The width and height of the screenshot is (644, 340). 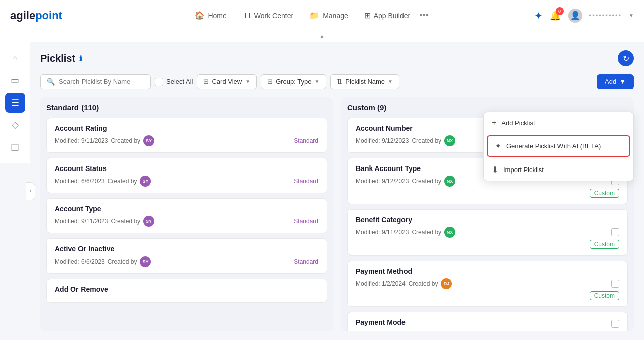 I want to click on group-icon: ⊟, so click(x=270, y=81).